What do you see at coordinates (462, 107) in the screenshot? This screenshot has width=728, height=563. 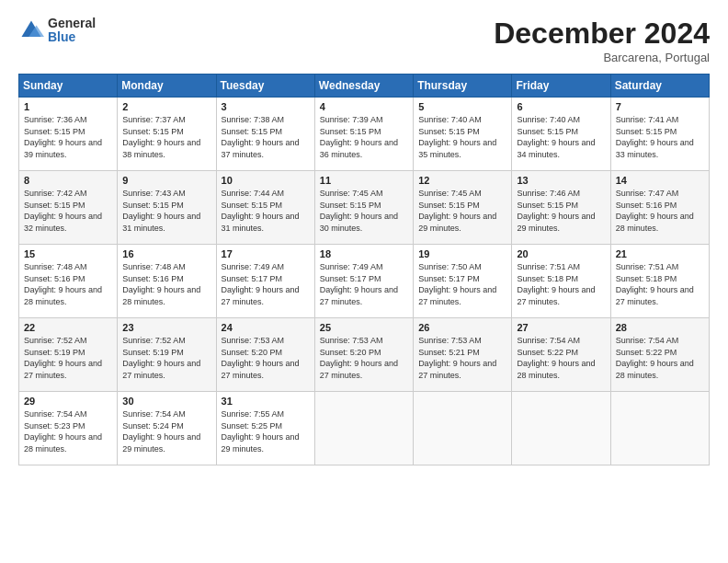 I see `day-number: 5` at bounding box center [462, 107].